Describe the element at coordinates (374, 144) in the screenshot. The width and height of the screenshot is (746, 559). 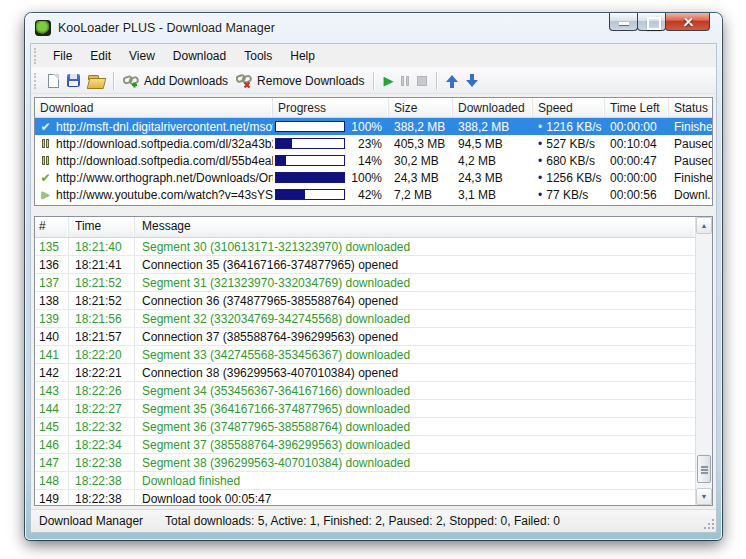
I see `download-row: http://download.softpedia.com/dl/32a43b2…` at that location.